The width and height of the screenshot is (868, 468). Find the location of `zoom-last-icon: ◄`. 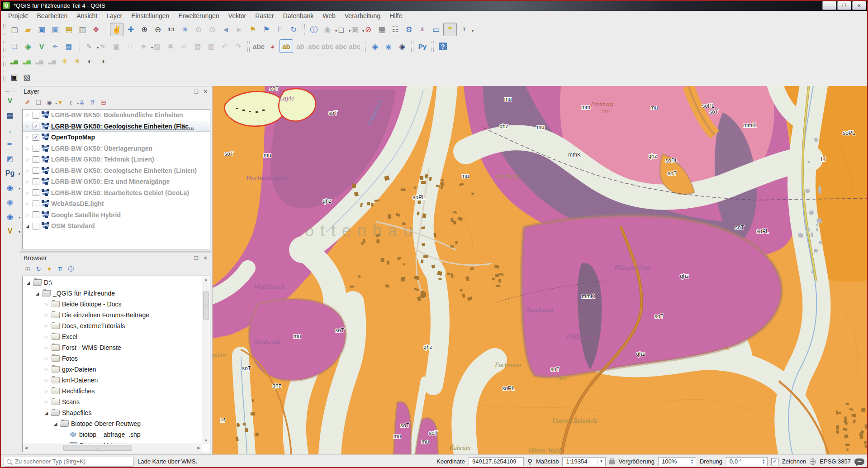

zoom-last-icon: ◄ is located at coordinates (226, 29).